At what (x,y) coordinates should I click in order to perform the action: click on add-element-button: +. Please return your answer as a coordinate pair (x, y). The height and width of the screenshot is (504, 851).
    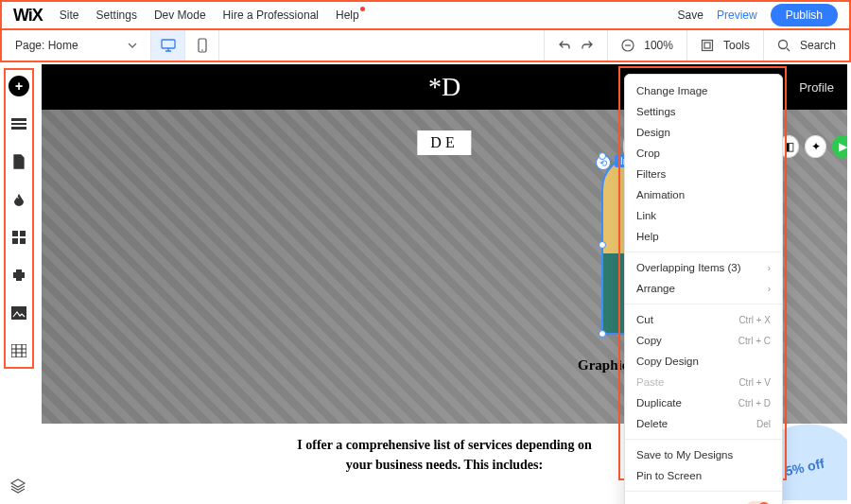
    Looking at the image, I should click on (19, 86).